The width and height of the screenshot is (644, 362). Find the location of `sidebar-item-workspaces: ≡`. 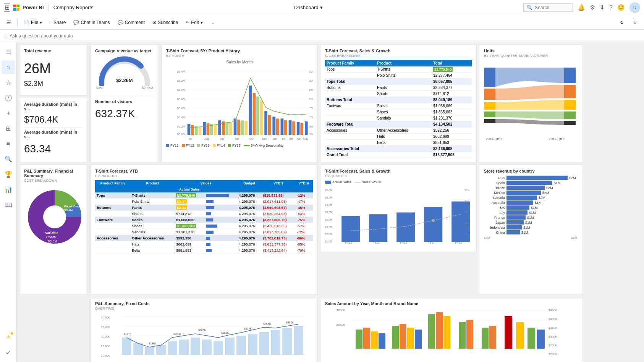

sidebar-item-workspaces: ≡ is located at coordinates (8, 144).